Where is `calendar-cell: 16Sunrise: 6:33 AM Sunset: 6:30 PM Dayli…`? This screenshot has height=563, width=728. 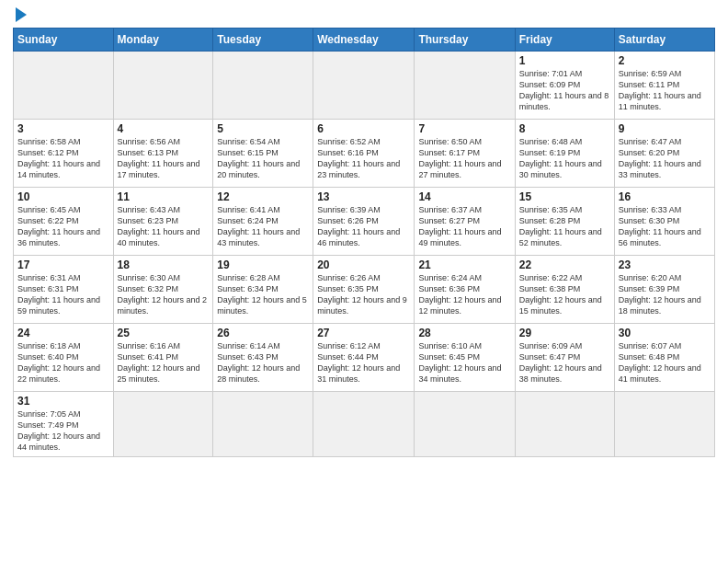
calendar-cell: 16Sunrise: 6:33 AM Sunset: 6:30 PM Dayli… is located at coordinates (664, 222).